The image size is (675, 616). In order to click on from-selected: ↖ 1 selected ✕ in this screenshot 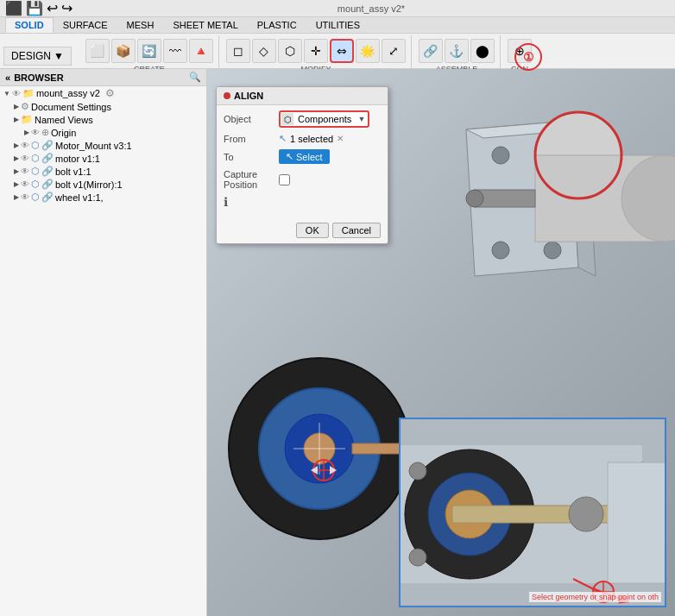, I will do `click(311, 138)`.